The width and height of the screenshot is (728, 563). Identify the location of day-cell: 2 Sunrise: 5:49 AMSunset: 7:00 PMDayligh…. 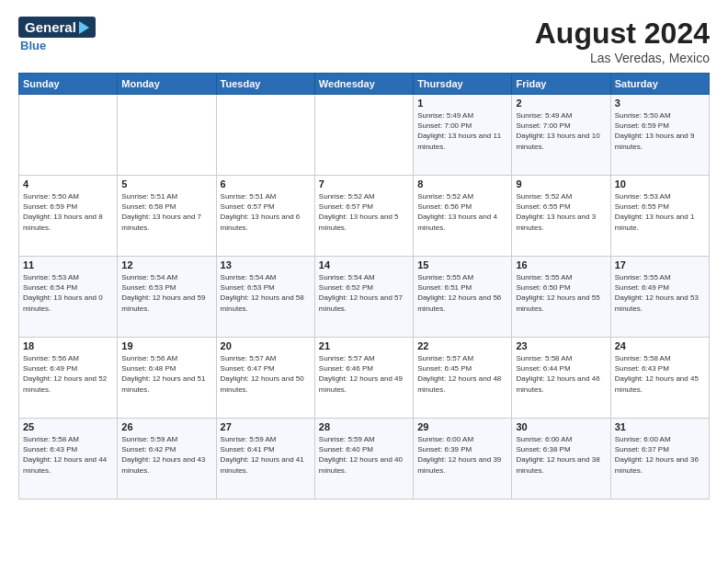
(561, 135).